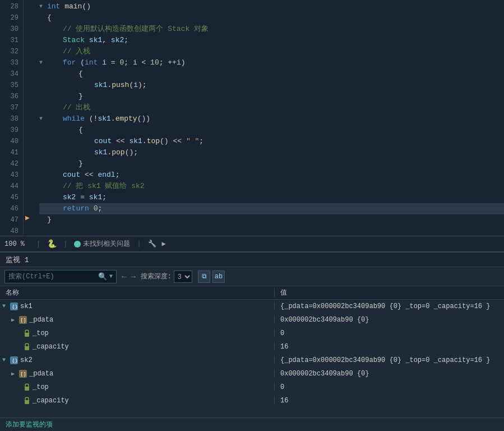 The image size is (504, 431). Describe the element at coordinates (5, 360) in the screenshot. I see `expand-sk2: ▼` at that location.